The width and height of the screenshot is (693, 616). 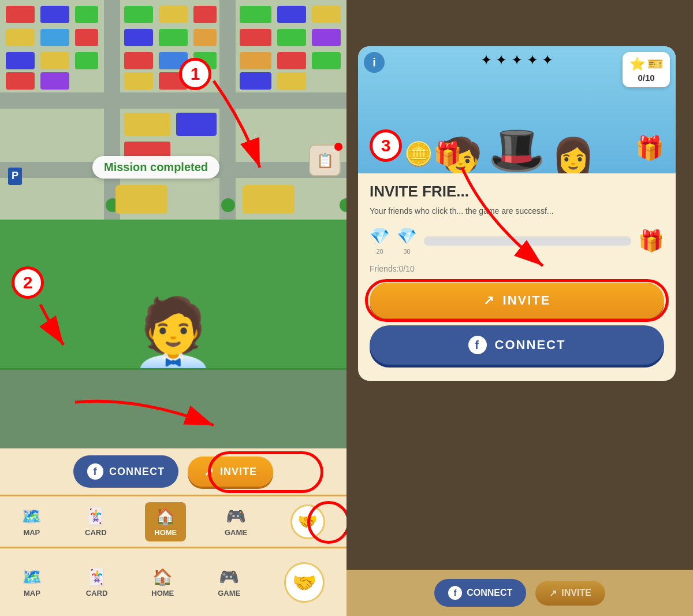 I want to click on map-icon: 🗺️, so click(x=31, y=517).